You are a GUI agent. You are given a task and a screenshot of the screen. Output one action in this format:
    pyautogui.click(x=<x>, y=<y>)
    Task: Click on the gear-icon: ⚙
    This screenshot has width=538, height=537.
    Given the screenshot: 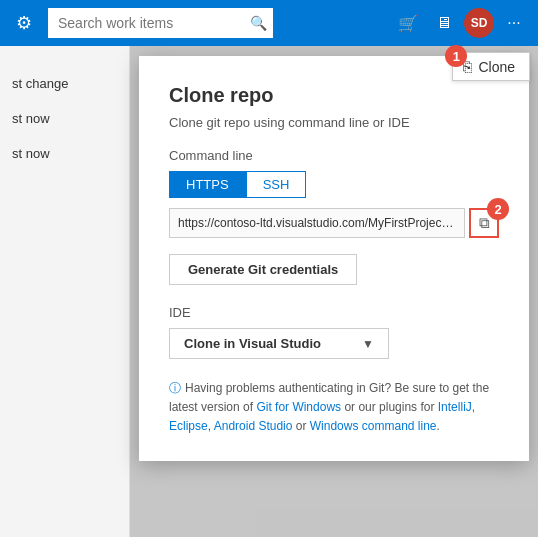 What is the action you would take?
    pyautogui.click(x=24, y=23)
    